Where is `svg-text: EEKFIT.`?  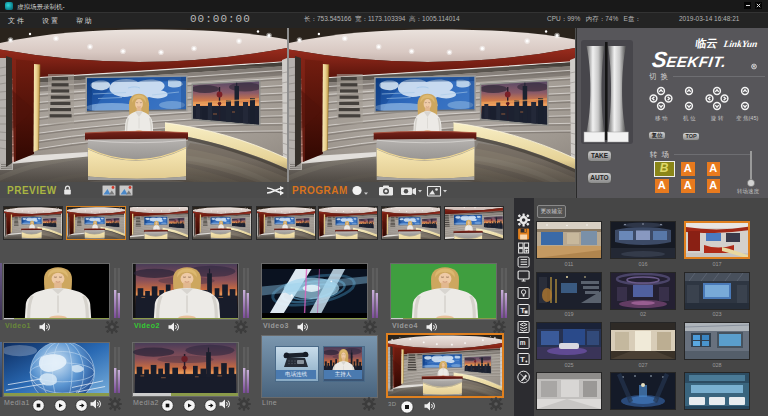
svg-text: EEKFIT. is located at coordinates (696, 62).